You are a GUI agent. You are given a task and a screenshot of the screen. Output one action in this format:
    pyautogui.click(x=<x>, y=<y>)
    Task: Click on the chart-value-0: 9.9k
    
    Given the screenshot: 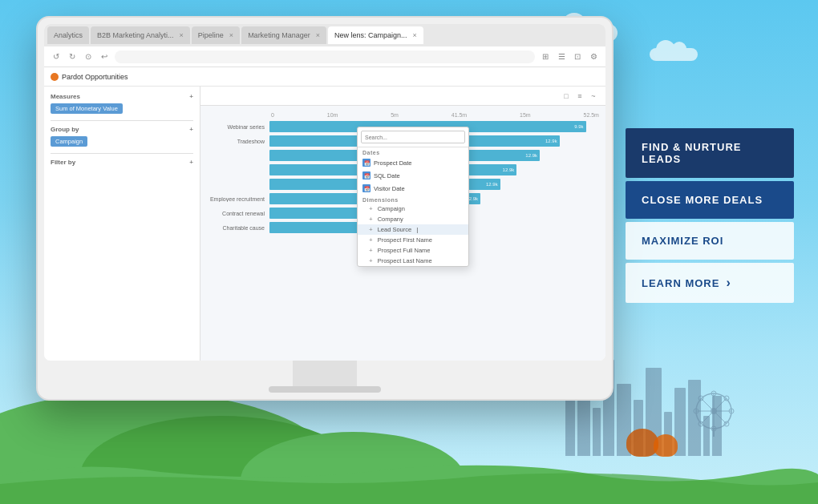 What is the action you would take?
    pyautogui.click(x=579, y=127)
    